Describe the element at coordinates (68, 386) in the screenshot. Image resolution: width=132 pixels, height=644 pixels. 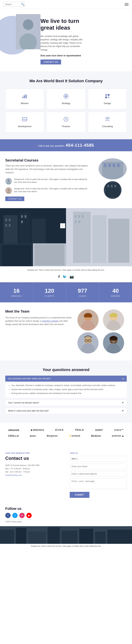
I see `faq-answer-1-item-1: Yes, absolutely. Vimcast is suitable for…` at that location.